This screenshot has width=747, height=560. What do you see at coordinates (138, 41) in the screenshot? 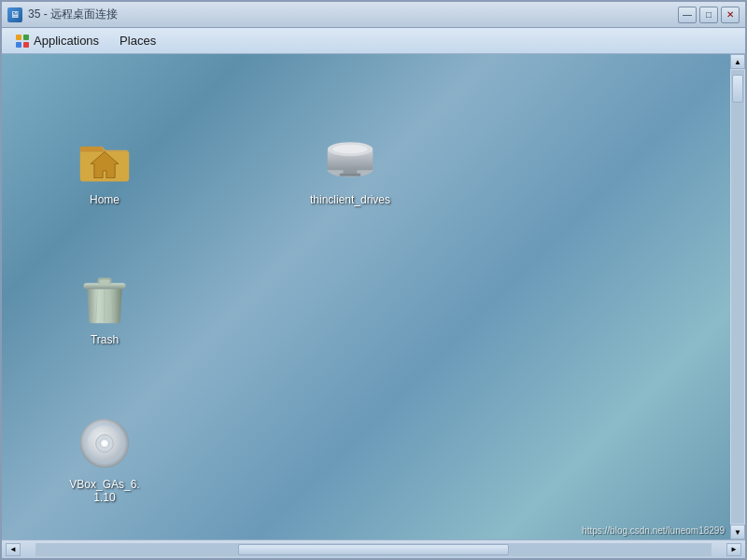
I see `places-menu: Places` at bounding box center [138, 41].